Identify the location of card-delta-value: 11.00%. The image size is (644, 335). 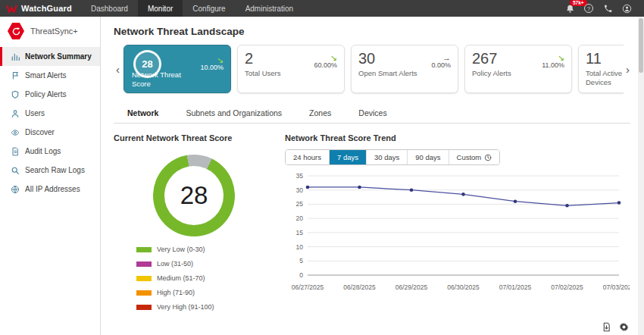
(553, 65).